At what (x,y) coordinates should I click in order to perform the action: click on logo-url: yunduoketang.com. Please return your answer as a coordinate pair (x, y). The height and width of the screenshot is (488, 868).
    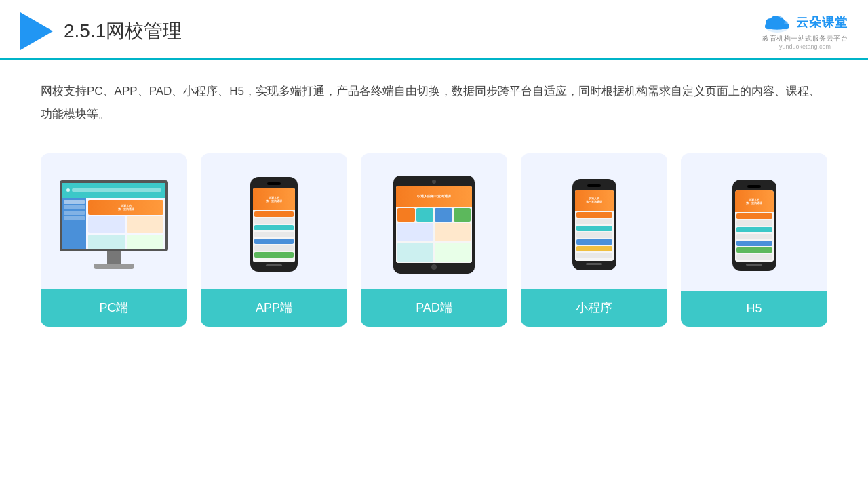
    Looking at the image, I should click on (805, 47).